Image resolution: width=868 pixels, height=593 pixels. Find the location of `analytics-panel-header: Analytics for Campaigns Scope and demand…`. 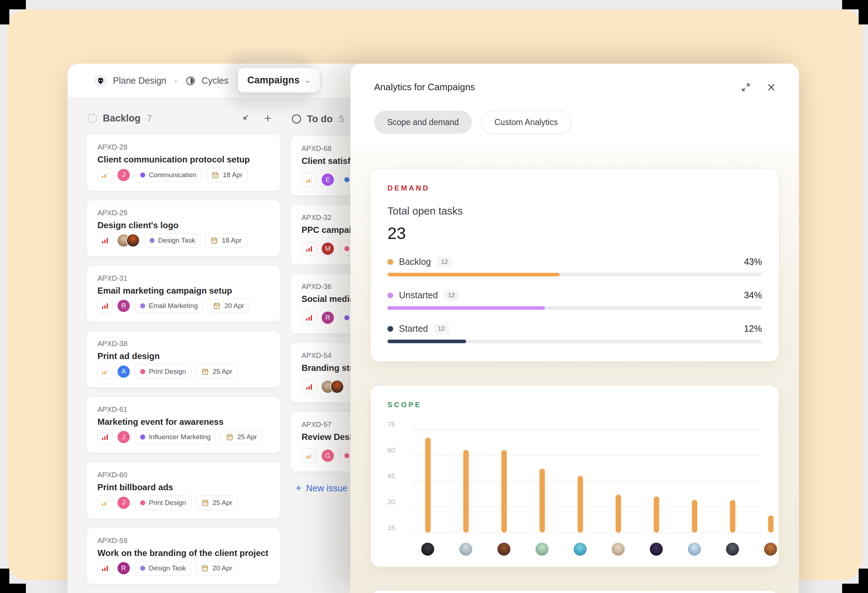

analytics-panel-header: Analytics for Campaigns Scope and demand… is located at coordinates (574, 99).